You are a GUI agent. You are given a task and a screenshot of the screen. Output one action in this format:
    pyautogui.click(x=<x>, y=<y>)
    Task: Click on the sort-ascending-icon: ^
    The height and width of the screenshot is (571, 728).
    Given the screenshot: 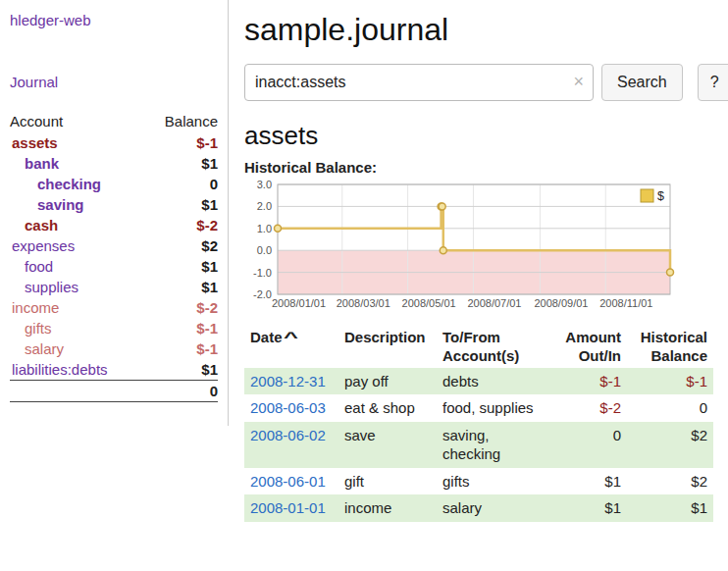 What is the action you would take?
    pyautogui.click(x=290, y=337)
    